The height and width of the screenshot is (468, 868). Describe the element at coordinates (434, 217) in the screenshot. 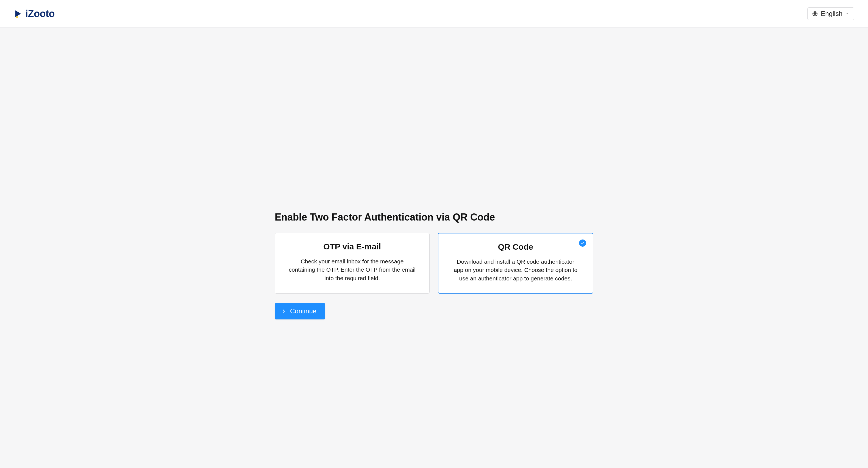

I see `page-title: Enable Two Factor Authentication via QR …` at that location.